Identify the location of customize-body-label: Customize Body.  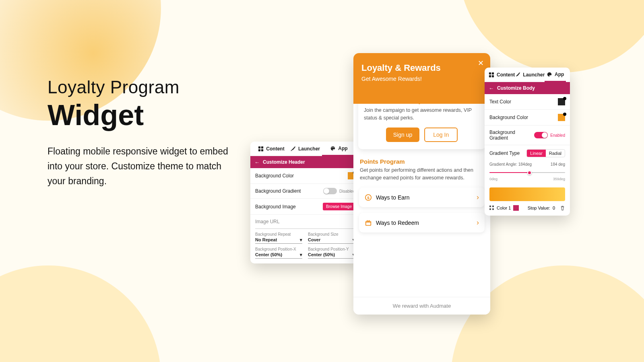
(516, 88).